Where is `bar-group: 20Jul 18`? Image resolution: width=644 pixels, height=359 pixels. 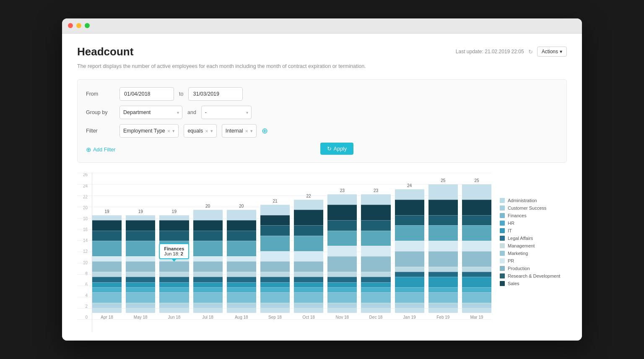
bar-group: 20Jul 18 is located at coordinates (208, 262).